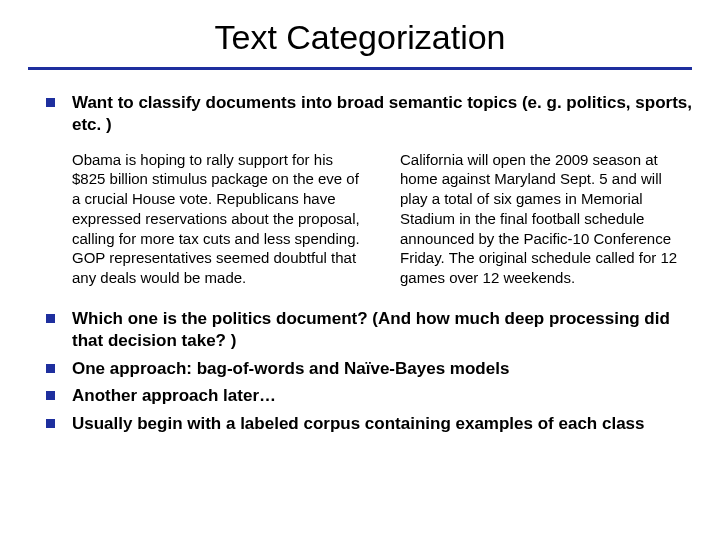  I want to click on point-item: Another approach later…, so click(369, 396).